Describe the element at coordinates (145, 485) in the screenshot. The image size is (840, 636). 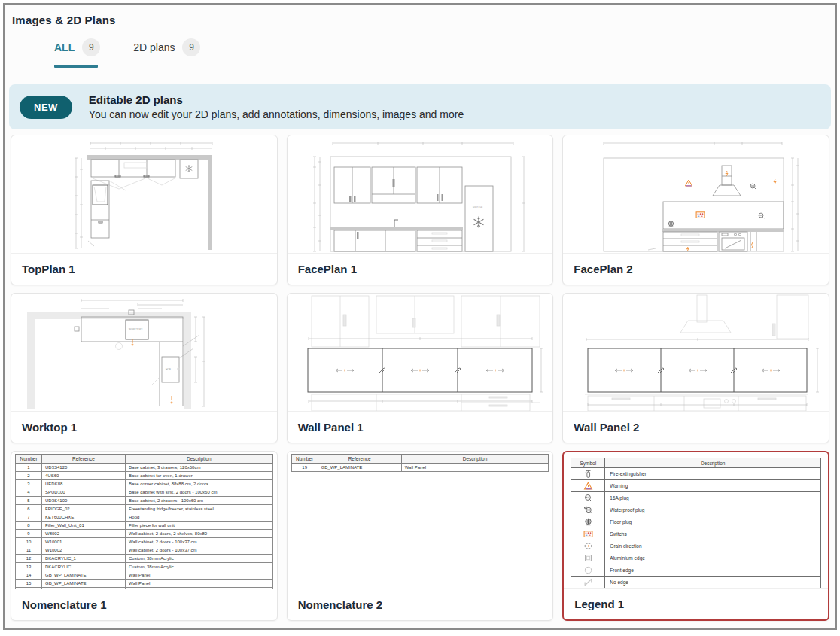
I see `table-row: 3UEDK88Base corner cabinet, 88x88 cm, 2 …` at that location.